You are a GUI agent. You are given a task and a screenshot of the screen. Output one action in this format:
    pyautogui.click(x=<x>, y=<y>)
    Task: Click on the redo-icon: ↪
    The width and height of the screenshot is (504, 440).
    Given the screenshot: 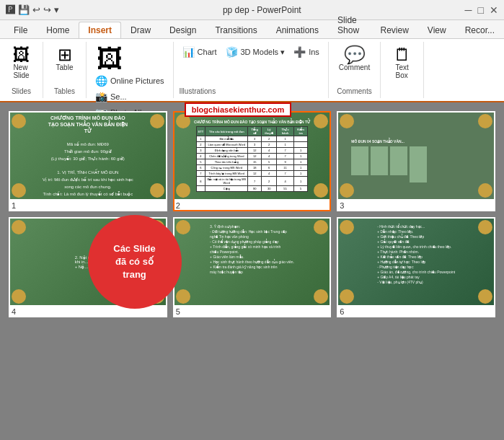 What is the action you would take?
    pyautogui.click(x=48, y=10)
    